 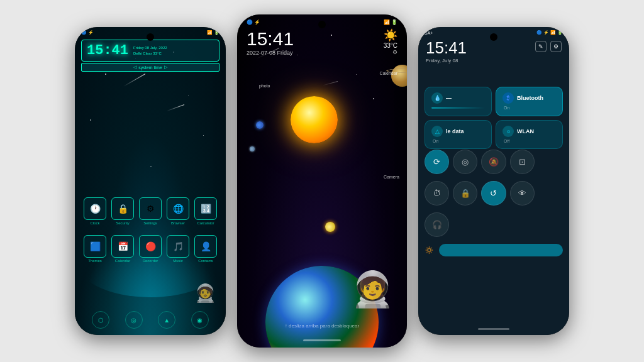 I want to click on recorder-label: Recorder, so click(x=151, y=261).